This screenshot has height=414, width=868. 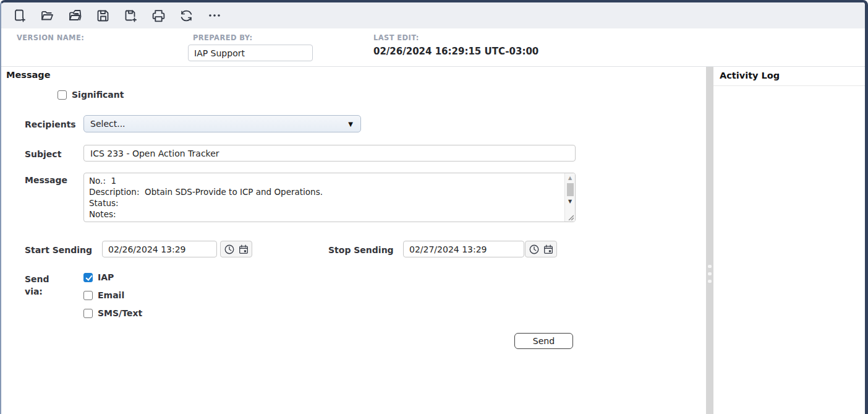 I want to click on toolbar, so click(x=433, y=15).